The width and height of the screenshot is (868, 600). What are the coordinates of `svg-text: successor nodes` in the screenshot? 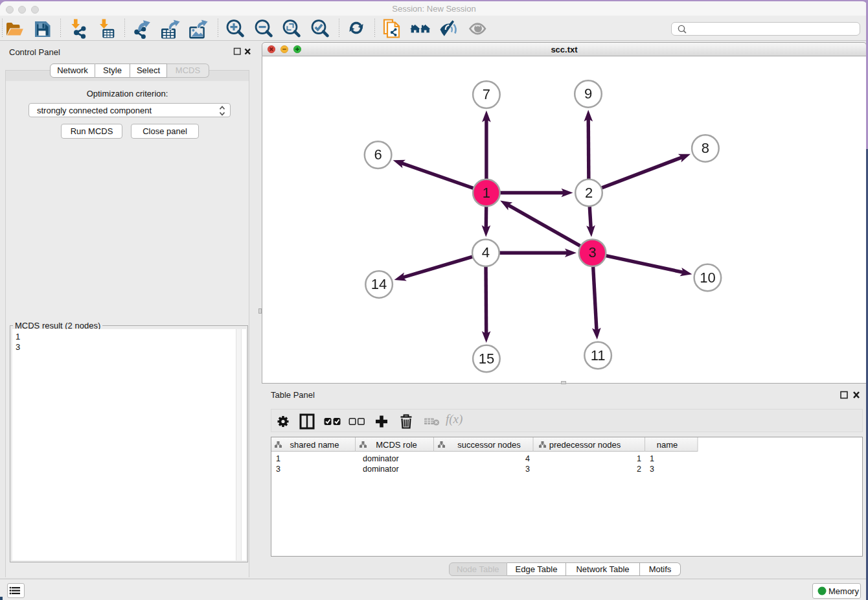 It's located at (489, 444).